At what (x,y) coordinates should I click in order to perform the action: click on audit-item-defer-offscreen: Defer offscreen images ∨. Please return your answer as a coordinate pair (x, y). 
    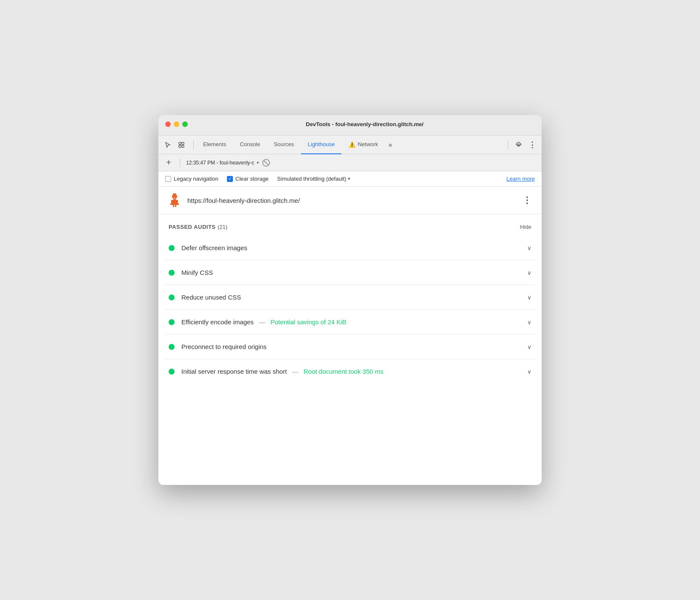
    Looking at the image, I should click on (350, 248).